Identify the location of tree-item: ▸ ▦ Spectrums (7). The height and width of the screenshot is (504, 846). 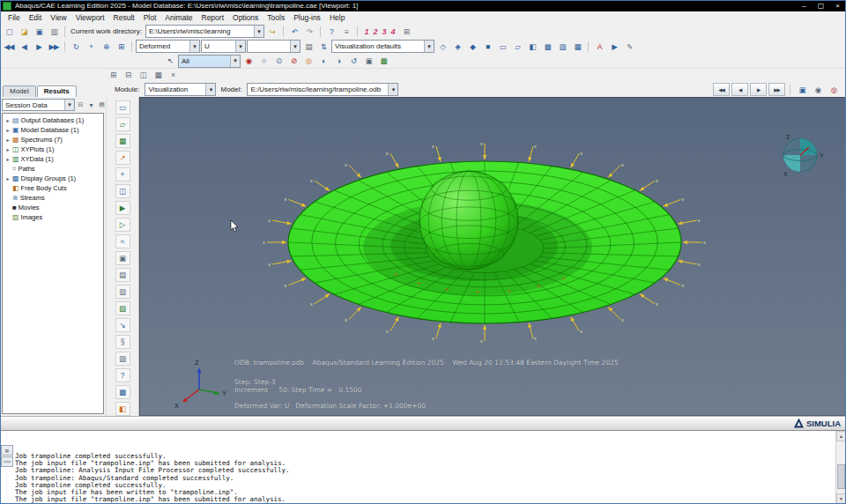
(53, 139).